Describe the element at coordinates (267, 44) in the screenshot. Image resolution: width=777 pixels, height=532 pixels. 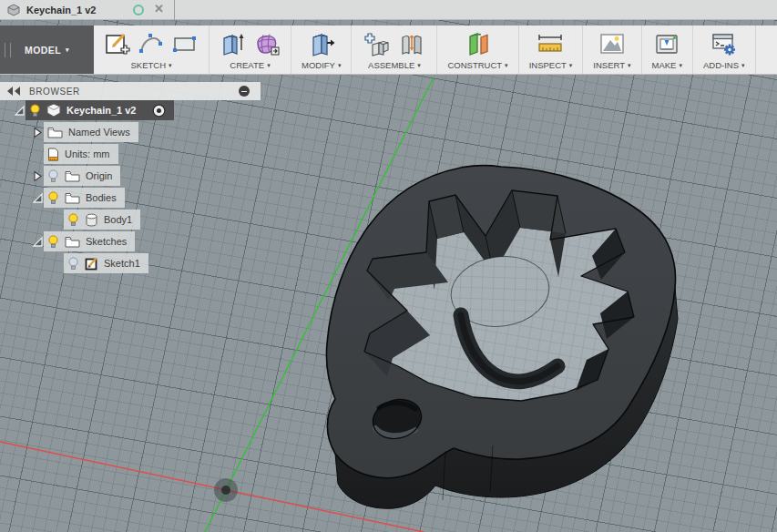
I see `form-icon` at that location.